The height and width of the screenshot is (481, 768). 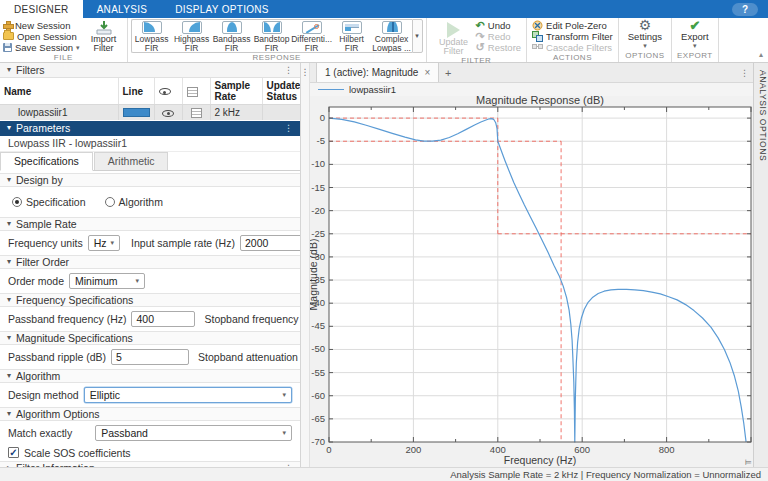 I want to click on edit-pole-zero-button: Edit Pole-Zero, so click(x=572, y=25).